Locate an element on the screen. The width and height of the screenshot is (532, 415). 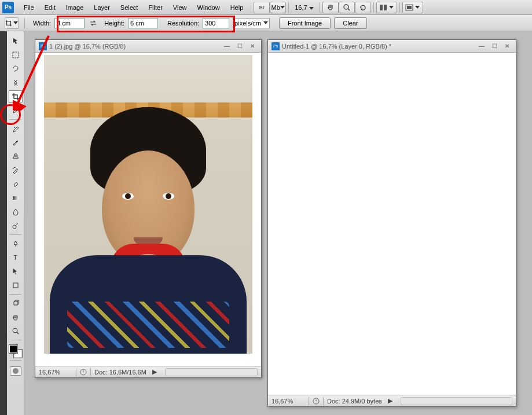
menu-layer: Layer is located at coordinates (102, 8).